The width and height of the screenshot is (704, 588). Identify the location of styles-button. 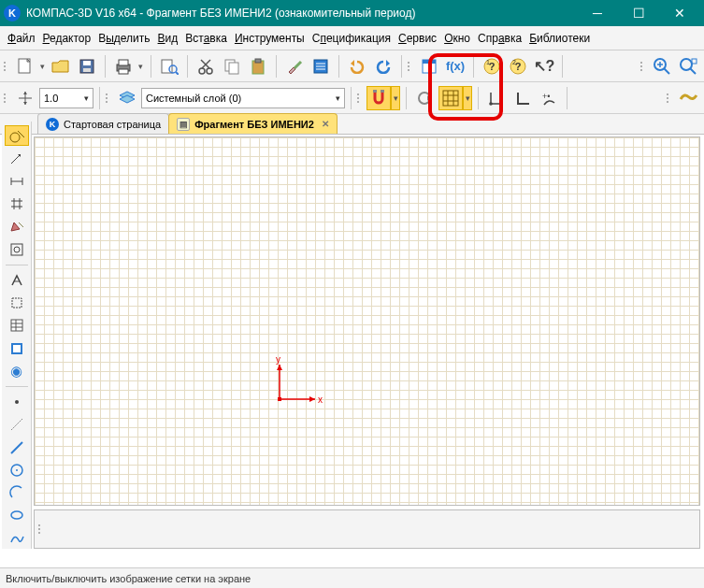
(688, 98).